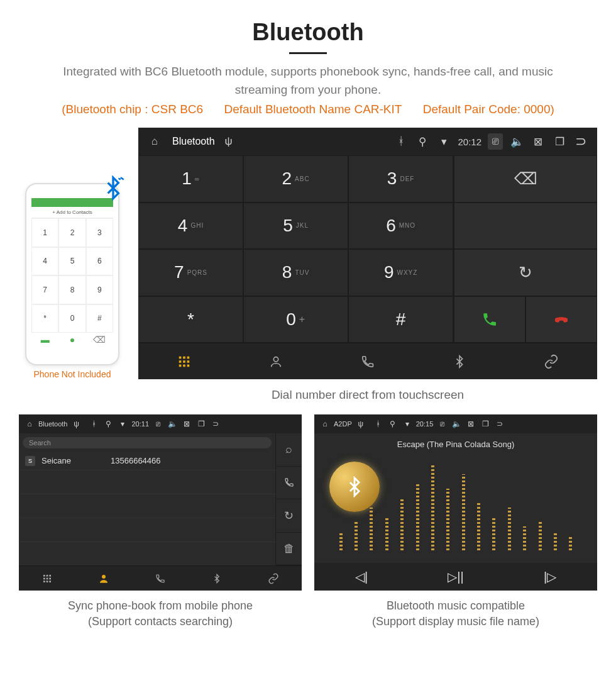 The height and width of the screenshot is (683, 616). What do you see at coordinates (72, 374) in the screenshot?
I see `phone-caption: Phone Not Included` at bounding box center [72, 374].